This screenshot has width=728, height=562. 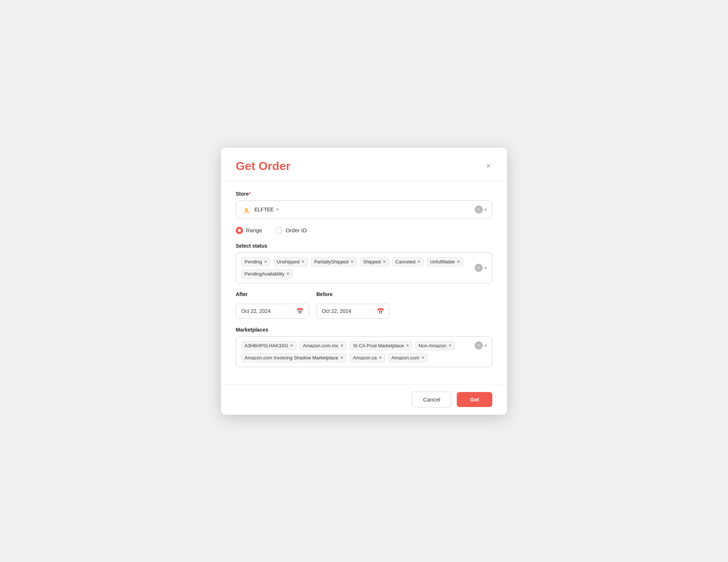 I want to click on status-tag-shipped: Shipped ✕, so click(x=375, y=262).